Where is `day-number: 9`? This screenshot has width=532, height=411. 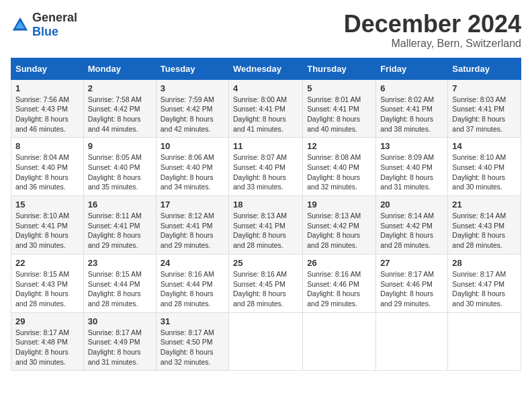
day-number: 9 is located at coordinates (120, 146).